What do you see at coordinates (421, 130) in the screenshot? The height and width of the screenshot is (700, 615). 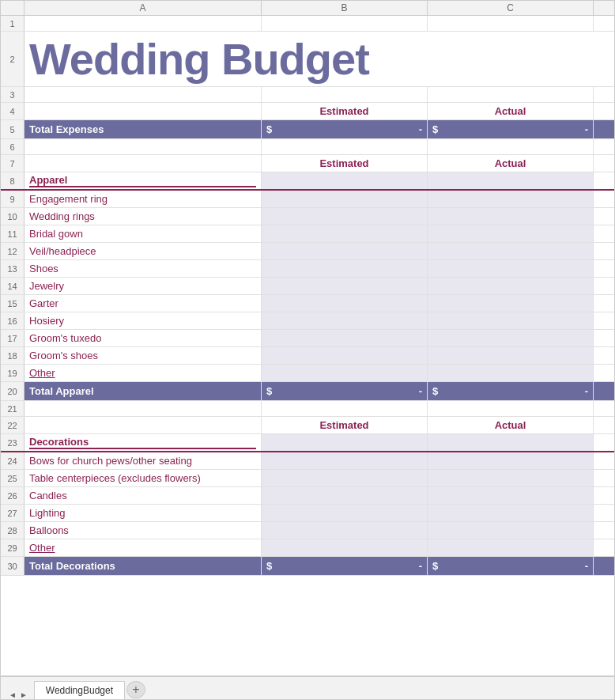 I see `dash-5b: -` at bounding box center [421, 130].